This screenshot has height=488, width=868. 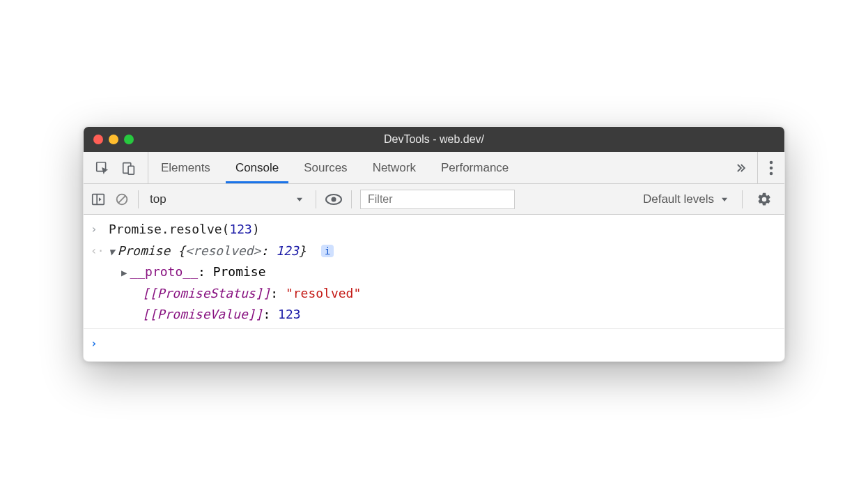 I want to click on close-window-button, so click(x=98, y=139).